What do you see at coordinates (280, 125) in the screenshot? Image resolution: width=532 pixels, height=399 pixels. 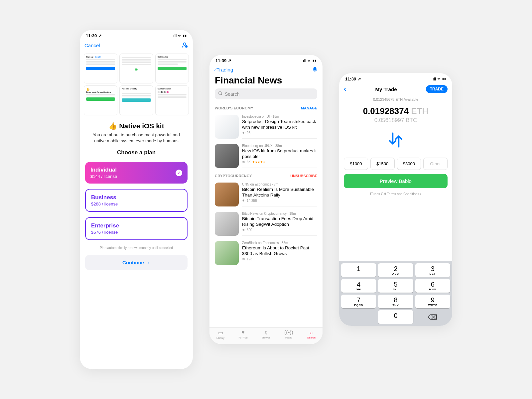 I see `article-title: Setproduct Design Team strikes back with…` at bounding box center [280, 125].